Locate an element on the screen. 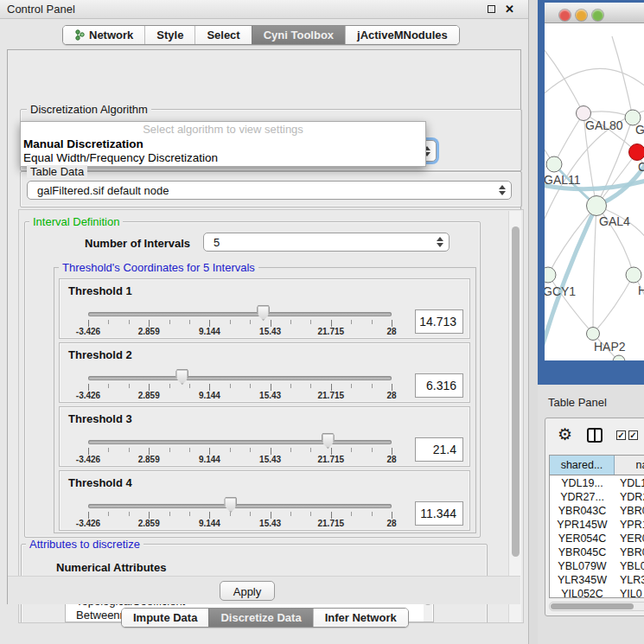 The width and height of the screenshot is (644, 644). network-node-gal4 is located at coordinates (596, 206).